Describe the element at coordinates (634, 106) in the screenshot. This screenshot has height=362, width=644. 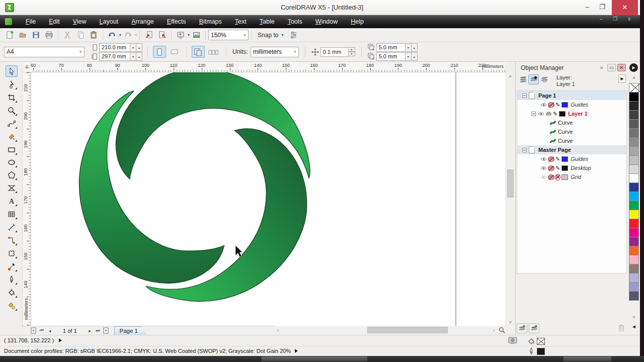
I see `palette-swatch-#262626` at that location.